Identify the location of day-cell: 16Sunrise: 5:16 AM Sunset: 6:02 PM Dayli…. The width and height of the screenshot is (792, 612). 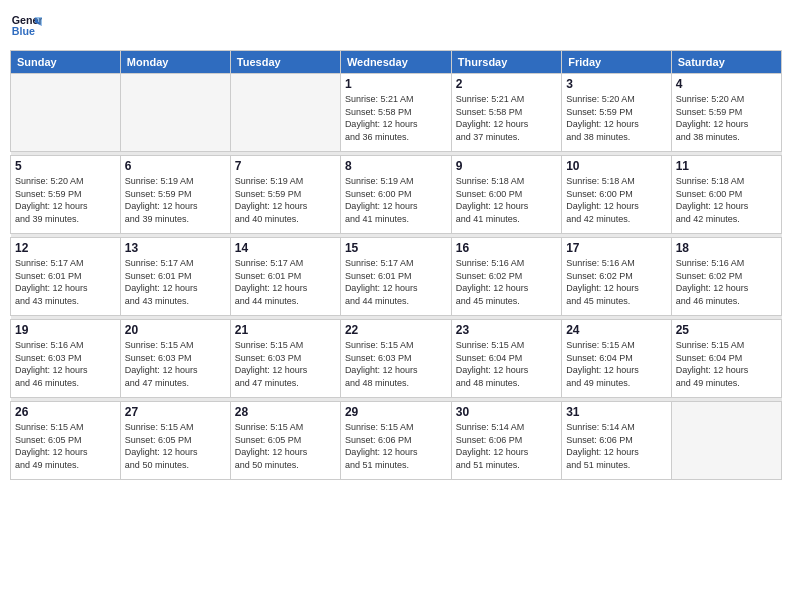
(506, 277).